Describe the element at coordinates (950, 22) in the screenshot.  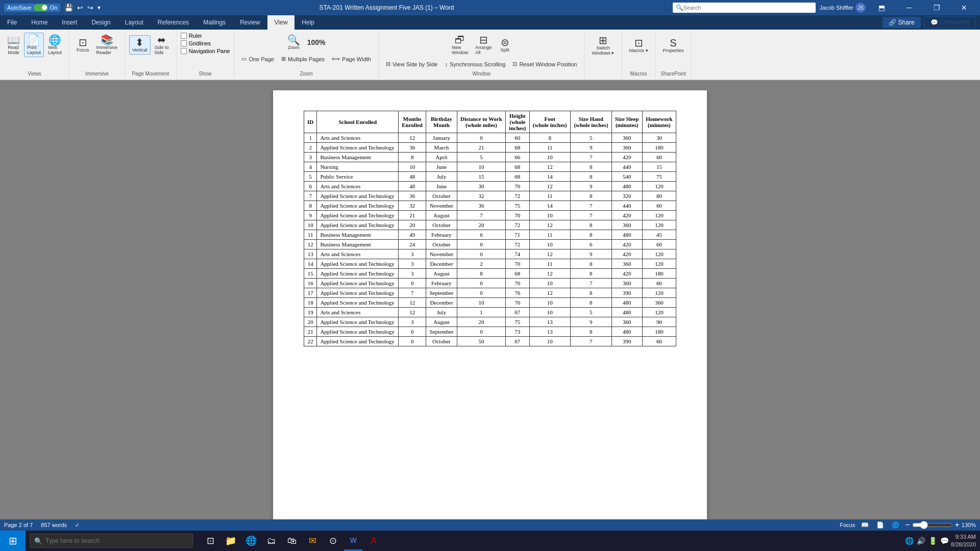
I see `comments-button: 💬 Comments` at that location.